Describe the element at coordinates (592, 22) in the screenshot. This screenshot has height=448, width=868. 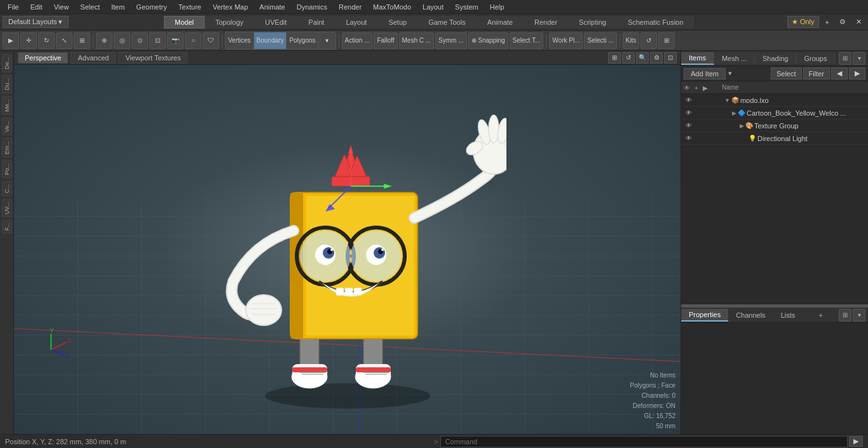
I see `layout-tab-scripting: Scripting` at that location.